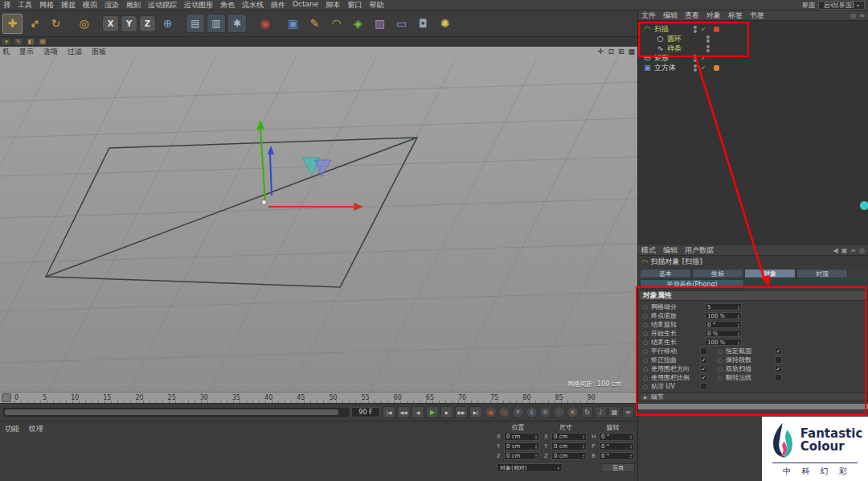  I want to click on lock-x-axis-icon: X, so click(111, 24).